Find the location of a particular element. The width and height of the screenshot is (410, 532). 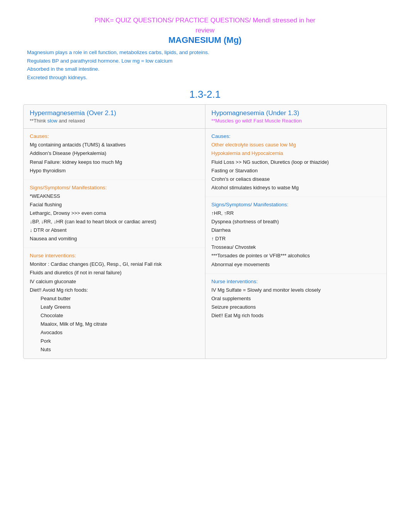

normal-range: 1.3-2.1 is located at coordinates (205, 94).